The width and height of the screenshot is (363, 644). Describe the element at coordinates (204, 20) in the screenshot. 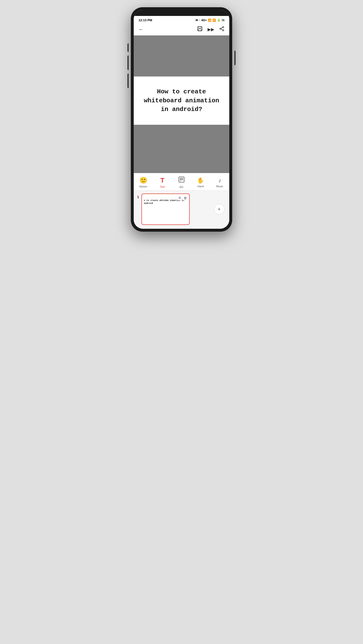

I see `network-icon: 4G+` at that location.